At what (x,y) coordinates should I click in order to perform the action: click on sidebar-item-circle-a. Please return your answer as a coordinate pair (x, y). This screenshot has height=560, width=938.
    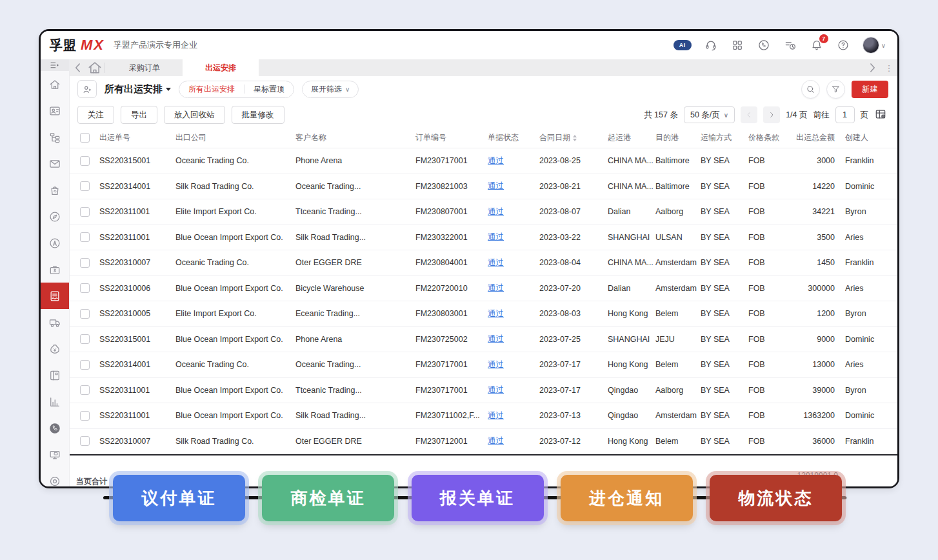
    Looking at the image, I should click on (55, 243).